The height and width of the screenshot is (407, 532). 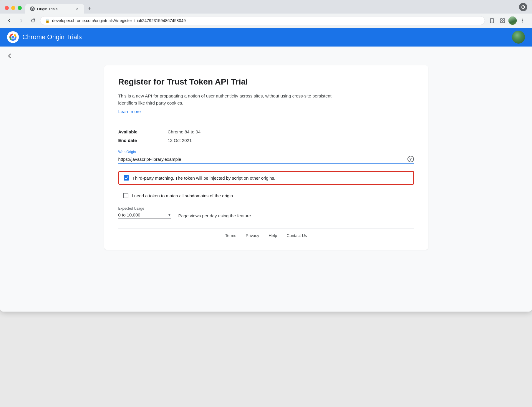 What do you see at coordinates (266, 209) in the screenshot?
I see `usage-label: Expected Usage` at bounding box center [266, 209].